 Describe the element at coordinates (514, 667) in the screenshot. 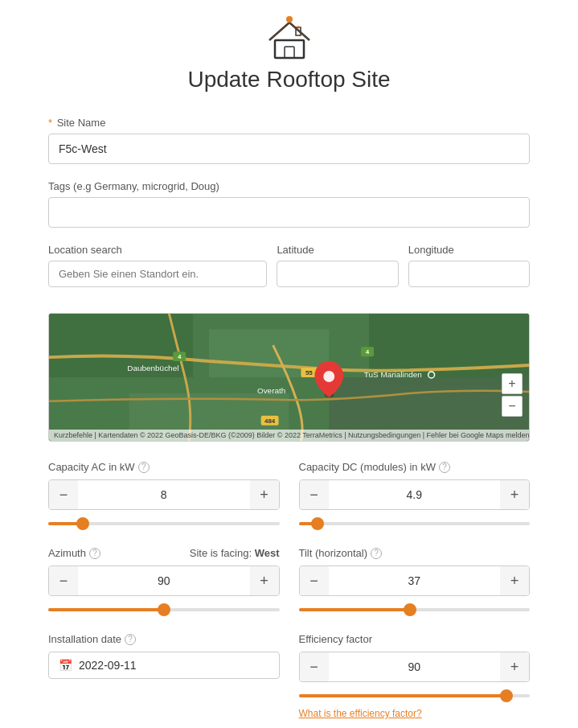

I see `efficiency-plus-button: +` at that location.